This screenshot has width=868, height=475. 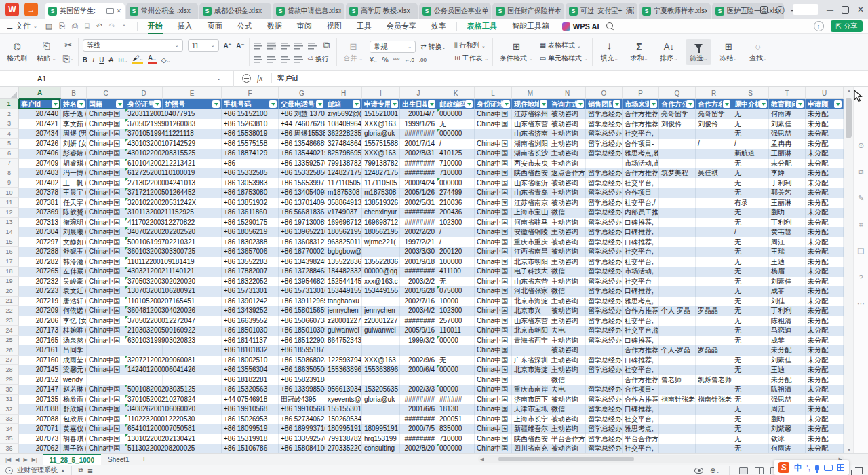 What do you see at coordinates (309, 11) in the screenshot?
I see `document-tab: S贷款申请信息.xlsx` at bounding box center [309, 11].